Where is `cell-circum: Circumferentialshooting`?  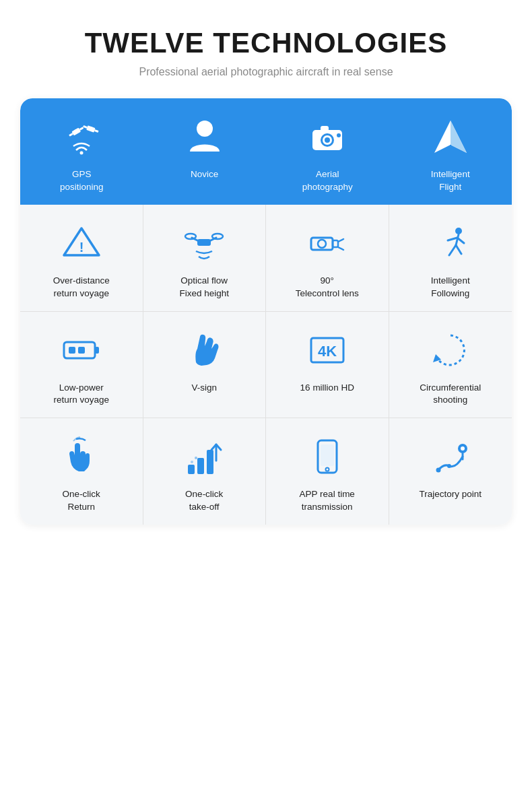 cell-circum: Circumferentialshooting is located at coordinates (451, 365).